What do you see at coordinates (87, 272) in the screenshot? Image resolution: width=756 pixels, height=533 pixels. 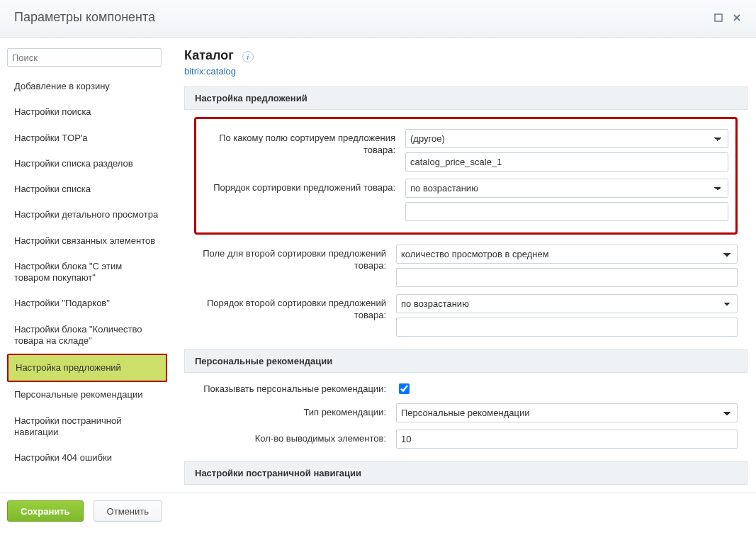 I see `sidebar-item: Настройки блока "С этим товаром покупают…` at bounding box center [87, 272].